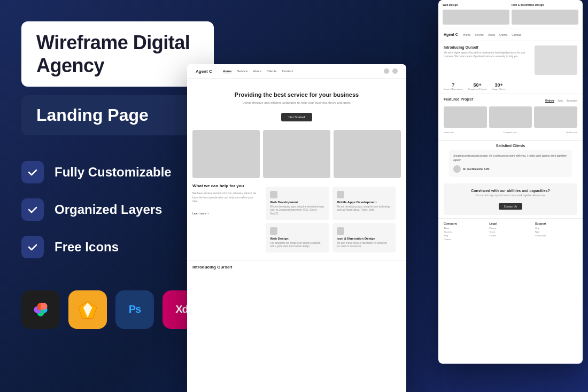 This screenshot has height=392, width=588. I want to click on sec-card-images, so click(510, 17).